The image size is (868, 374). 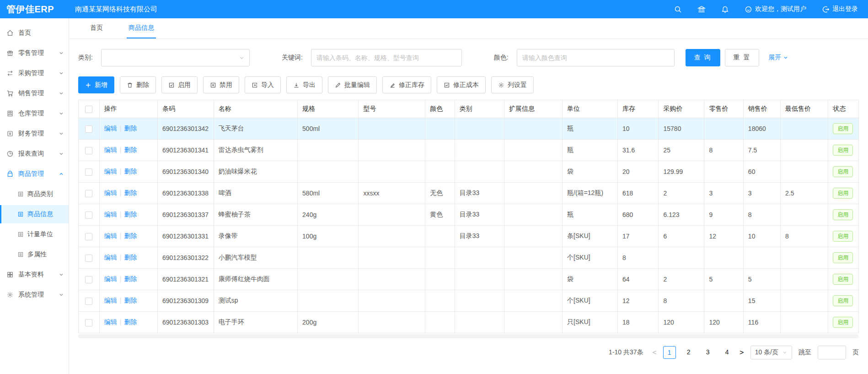 What do you see at coordinates (34, 255) in the screenshot?
I see `sidebar-subitem-multi-attr: 多属性` at bounding box center [34, 255].